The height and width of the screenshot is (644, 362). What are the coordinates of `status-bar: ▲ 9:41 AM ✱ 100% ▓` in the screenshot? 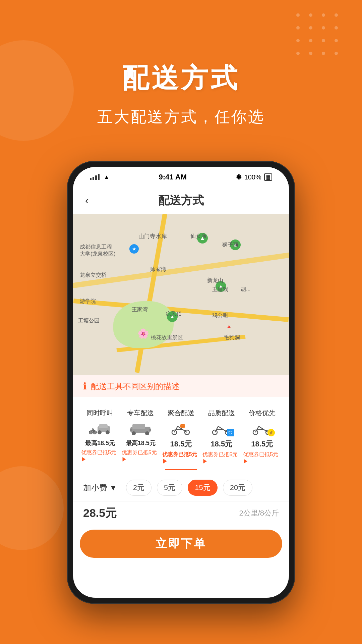 It's located at (181, 177).